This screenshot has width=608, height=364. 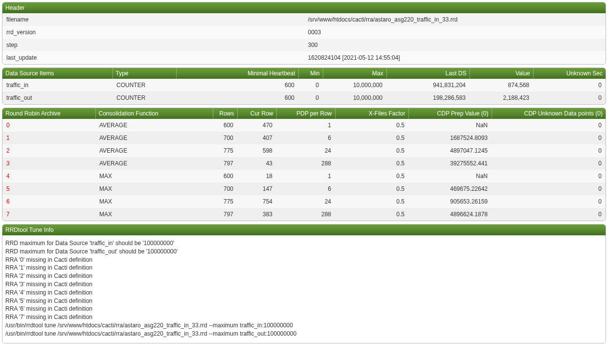 I want to click on header-section-title: Header, so click(x=304, y=8).